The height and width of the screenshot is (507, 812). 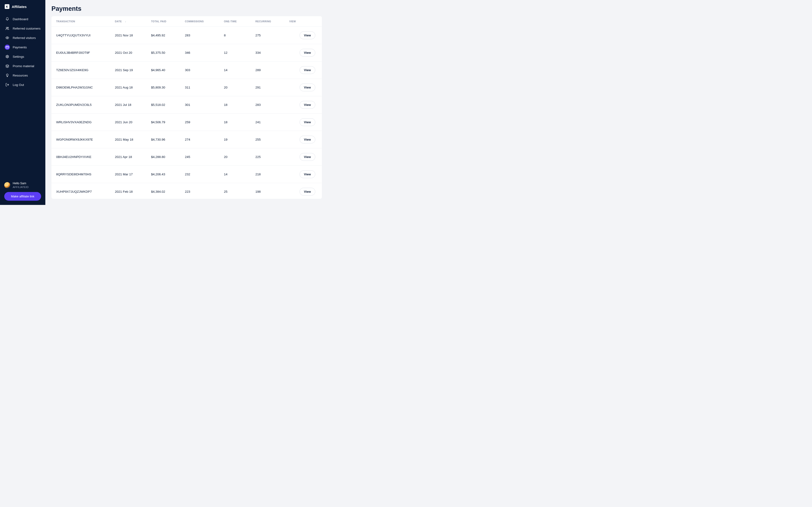 What do you see at coordinates (268, 191) in the screenshot?
I see `cell-recurring: 198` at bounding box center [268, 191].